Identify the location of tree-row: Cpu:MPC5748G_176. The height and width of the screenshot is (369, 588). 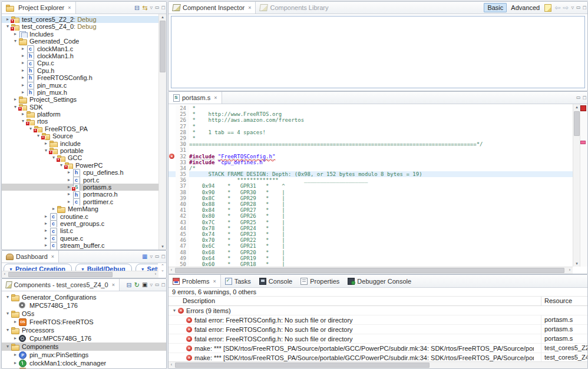
(84, 338).